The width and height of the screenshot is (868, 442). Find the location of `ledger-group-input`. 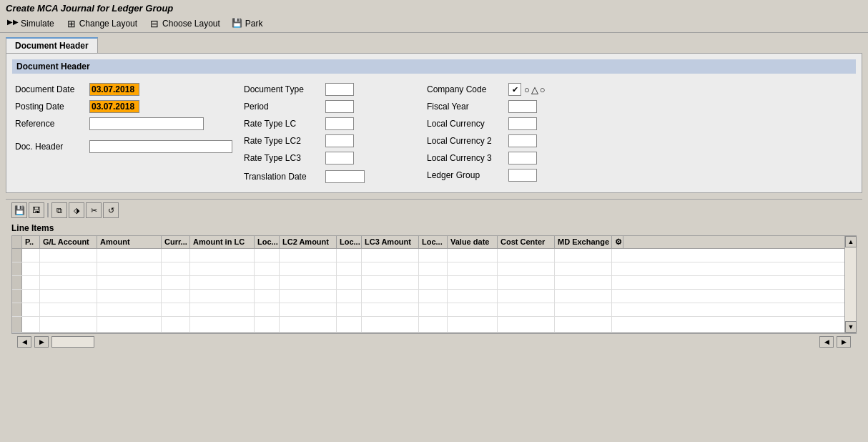

ledger-group-input is located at coordinates (523, 175).